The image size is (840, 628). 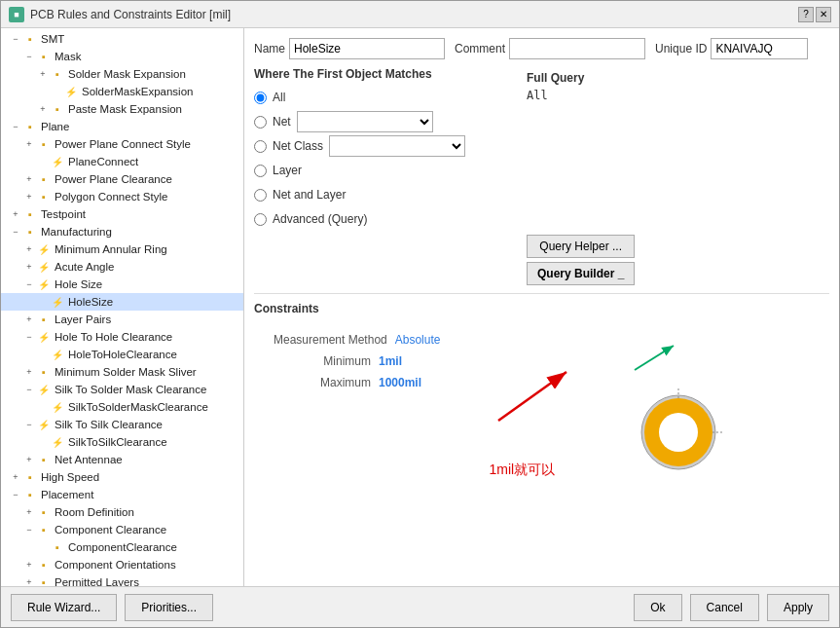 What do you see at coordinates (261, 123) in the screenshot?
I see `radio-net` at bounding box center [261, 123].